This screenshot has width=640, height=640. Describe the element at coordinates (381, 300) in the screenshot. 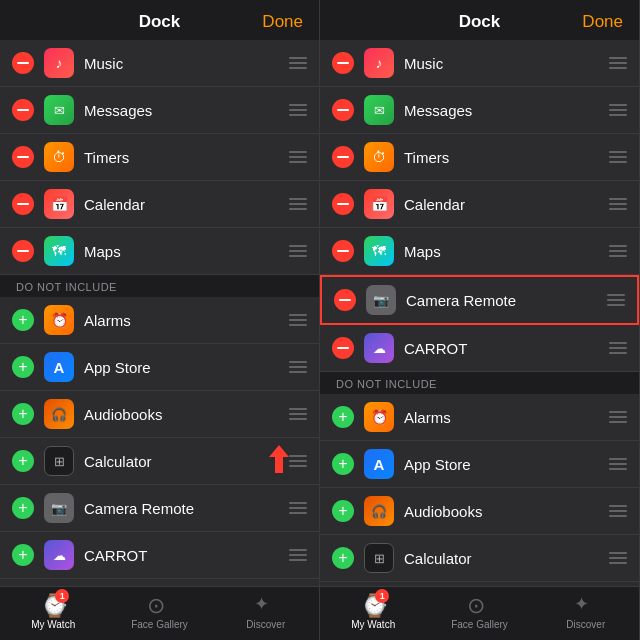

I see `camera-icon: 📷` at that location.